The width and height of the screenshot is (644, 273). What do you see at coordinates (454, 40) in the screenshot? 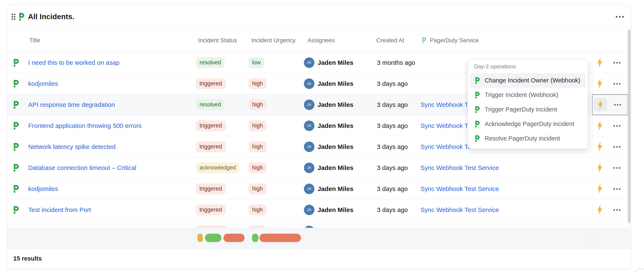
I see `column-header-label: PagerDuty Service` at bounding box center [454, 40].